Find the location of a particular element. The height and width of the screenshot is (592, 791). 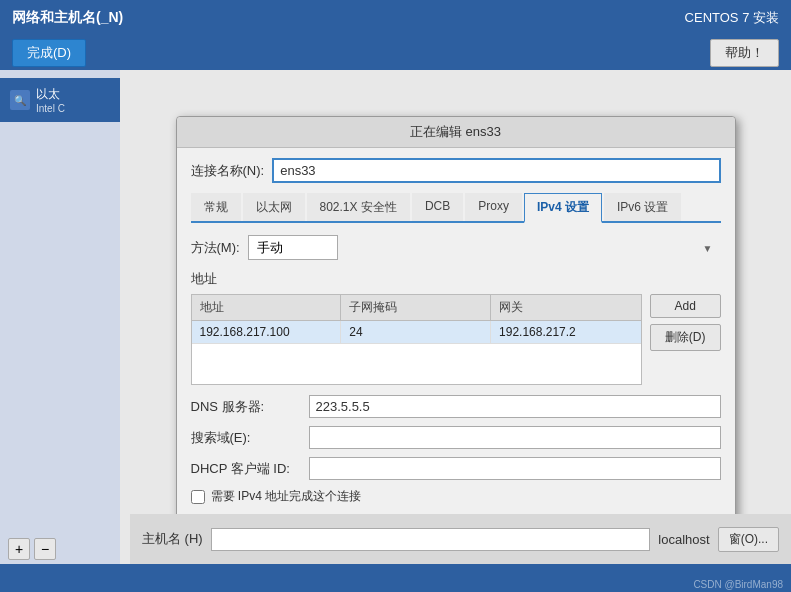

dhcp-input is located at coordinates (515, 468).